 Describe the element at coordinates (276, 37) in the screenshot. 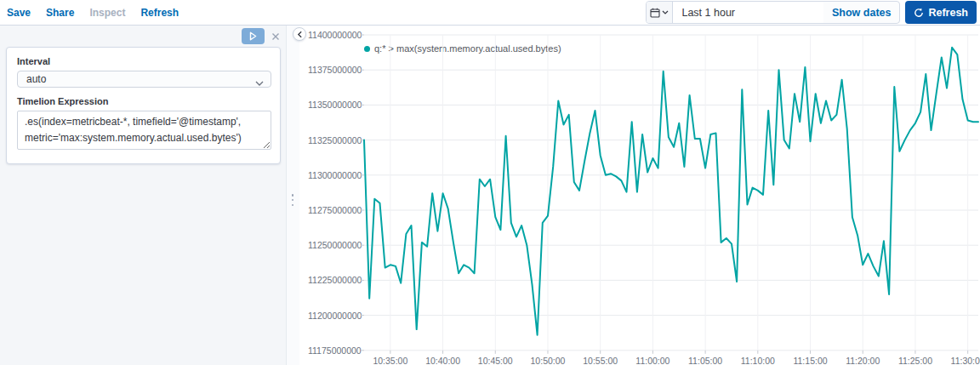

I see `close-panel-button` at that location.